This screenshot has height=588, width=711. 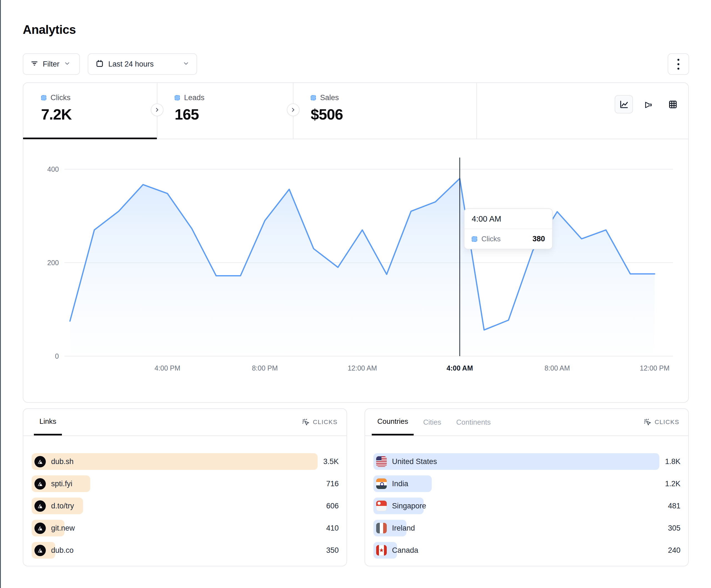 What do you see at coordinates (142, 64) in the screenshot?
I see `date-range-button: Last 24 hours` at bounding box center [142, 64].